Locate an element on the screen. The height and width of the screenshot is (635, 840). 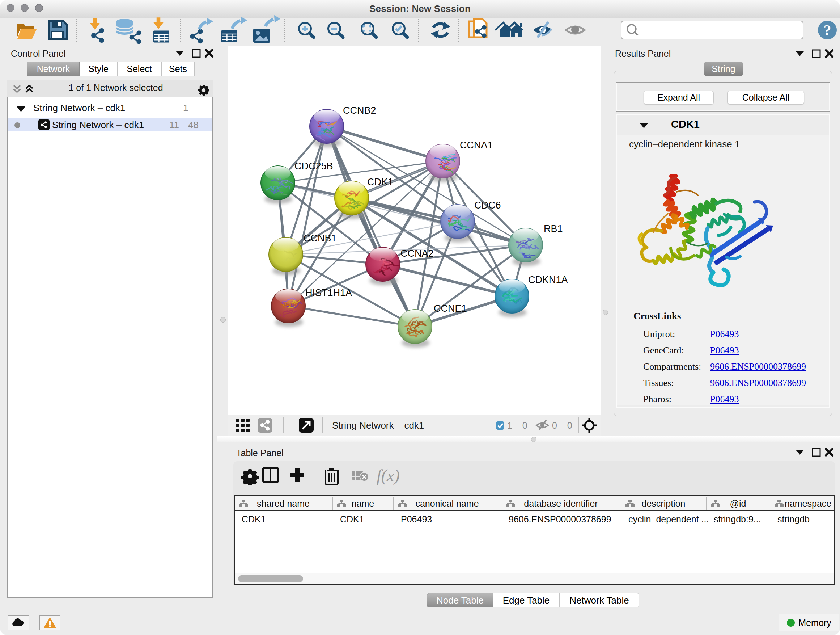
svg-text: RB1 is located at coordinates (553, 229).